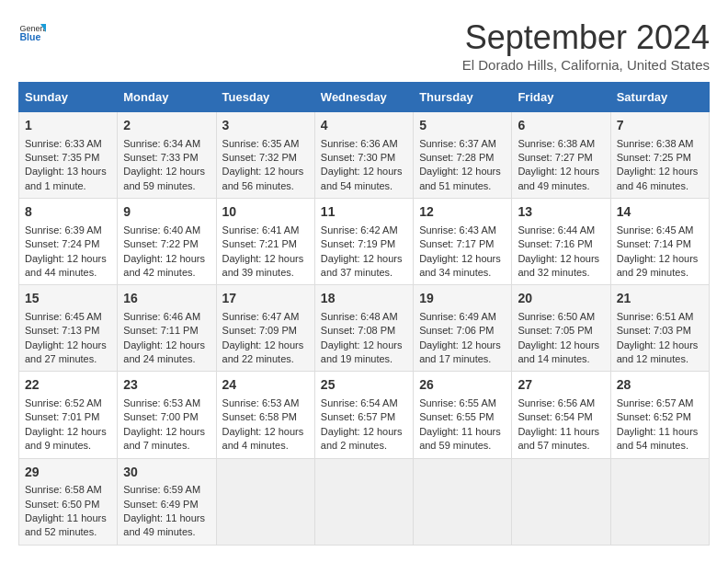 The height and width of the screenshot is (563, 728). I want to click on day-info: Sunrise: 6:44 AM, so click(561, 230).